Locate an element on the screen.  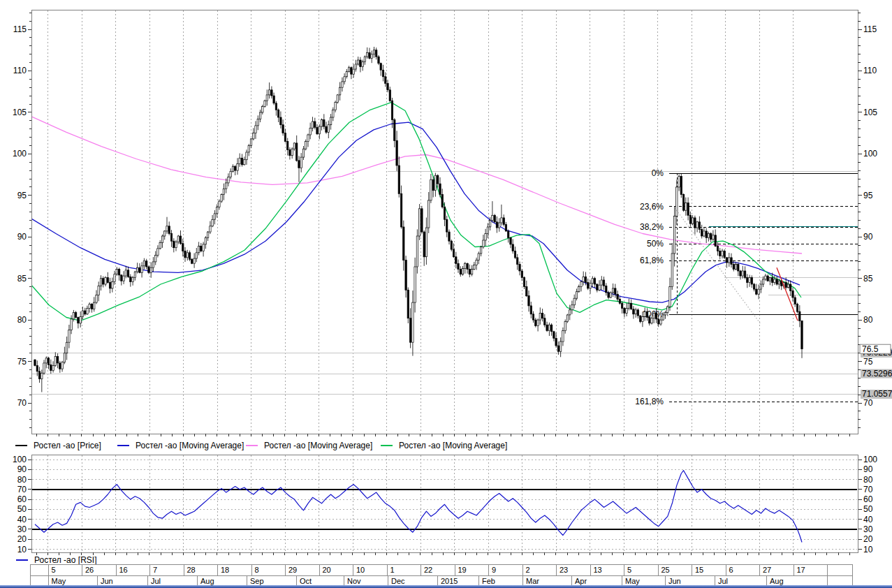
price-level-tag: 71.0557 is located at coordinates (877, 394).